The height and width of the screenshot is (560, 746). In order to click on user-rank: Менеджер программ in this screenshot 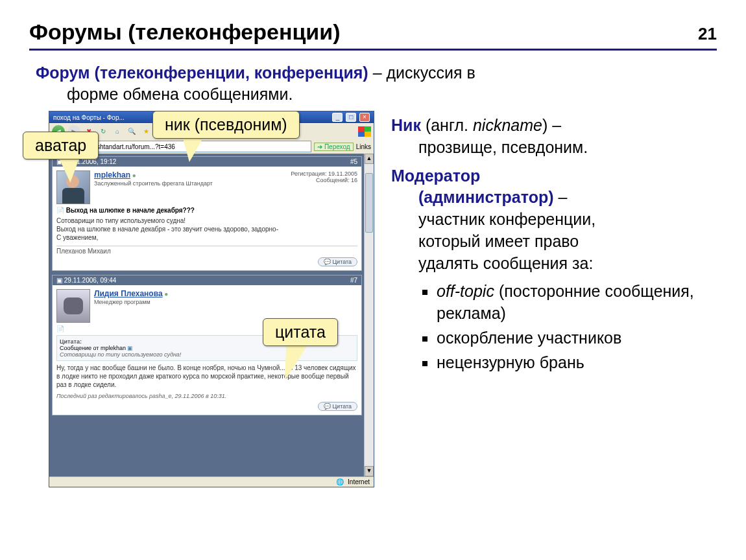, I will do `click(122, 302)`.